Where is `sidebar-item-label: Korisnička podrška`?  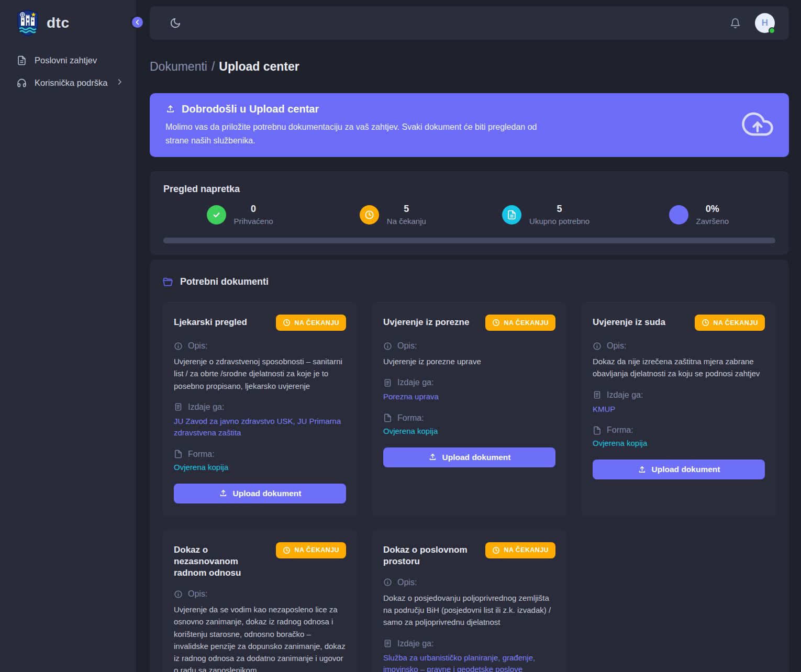
sidebar-item-label: Korisnička podrška is located at coordinates (71, 83).